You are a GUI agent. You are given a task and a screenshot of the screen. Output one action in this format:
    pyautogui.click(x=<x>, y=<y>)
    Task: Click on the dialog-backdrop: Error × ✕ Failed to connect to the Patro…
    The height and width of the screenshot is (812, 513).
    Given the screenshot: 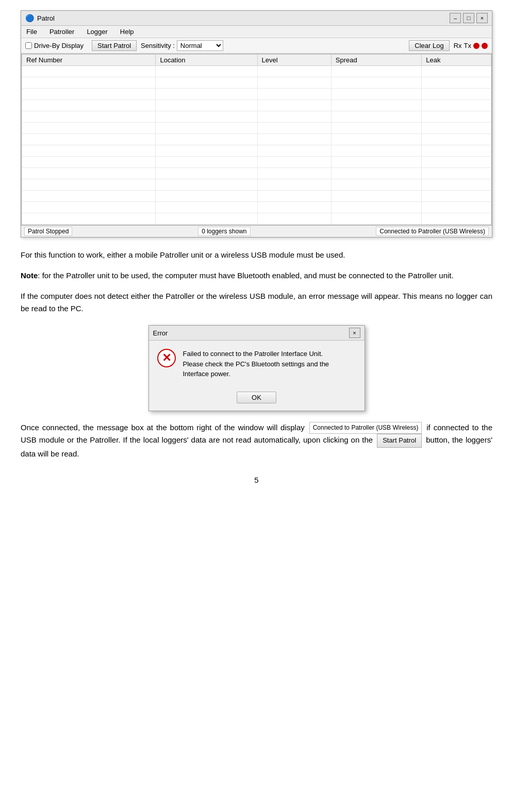 What is the action you would take?
    pyautogui.click(x=257, y=368)
    